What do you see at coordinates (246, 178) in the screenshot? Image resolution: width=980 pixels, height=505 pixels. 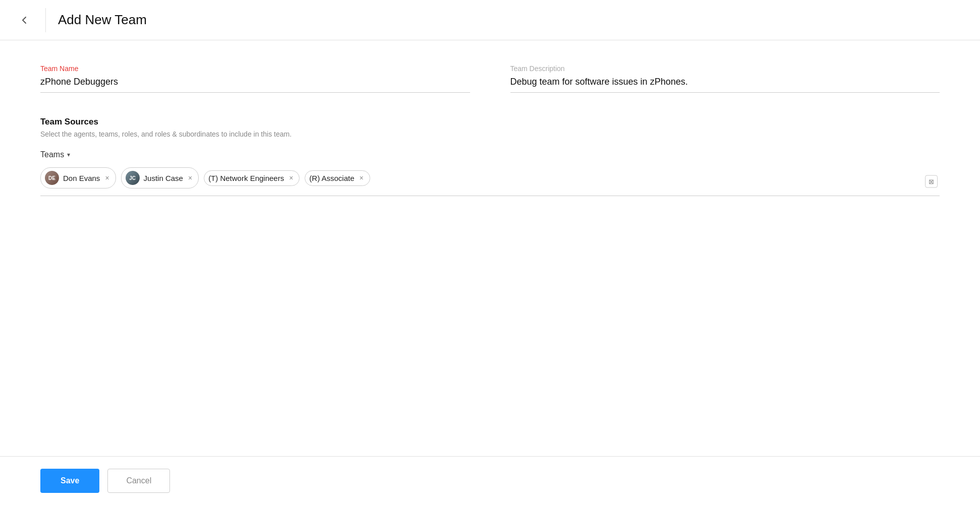 I see `tag-label-network-engineers: (T) Network Engineers` at bounding box center [246, 178].